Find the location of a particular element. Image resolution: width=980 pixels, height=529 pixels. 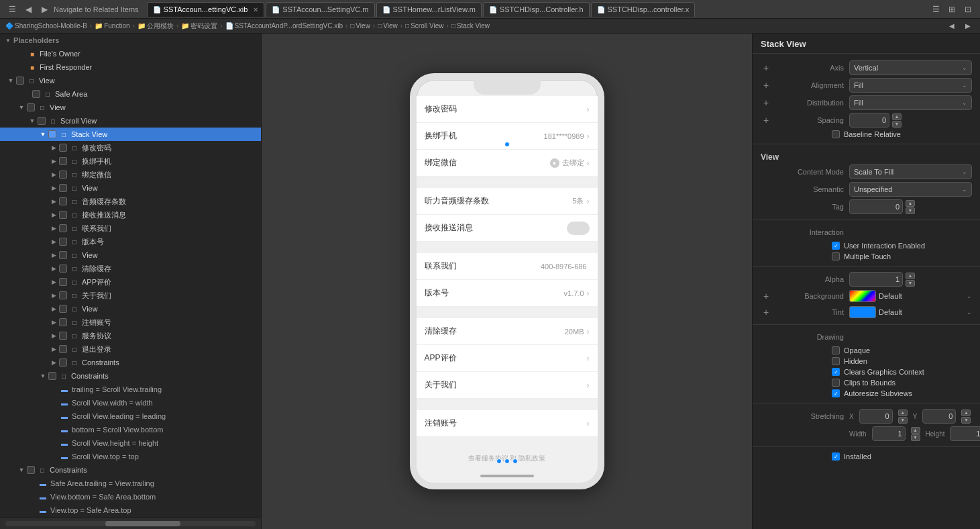

tree-item-view-c: ▶ □ View is located at coordinates (130, 309).